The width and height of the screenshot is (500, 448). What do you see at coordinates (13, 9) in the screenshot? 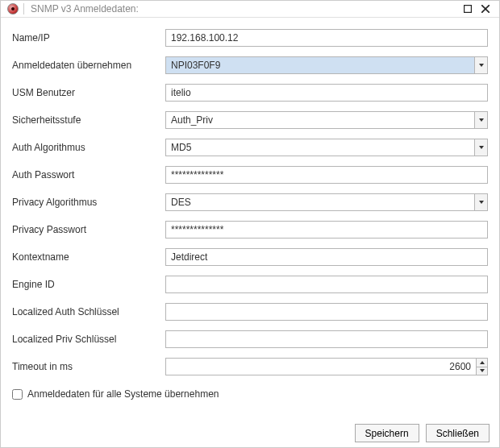
I see `app-icon` at bounding box center [13, 9].